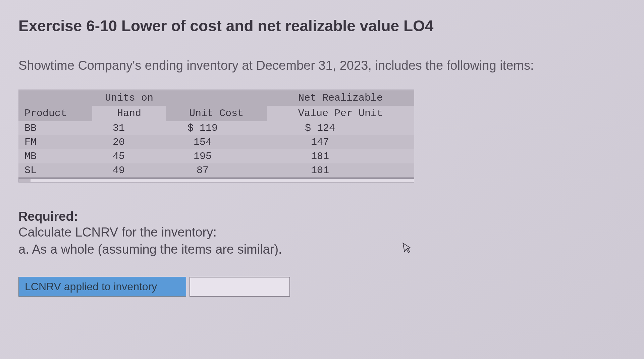 This screenshot has height=359, width=644. Describe the element at coordinates (55, 171) in the screenshot. I see `cell-product: SL` at that location.